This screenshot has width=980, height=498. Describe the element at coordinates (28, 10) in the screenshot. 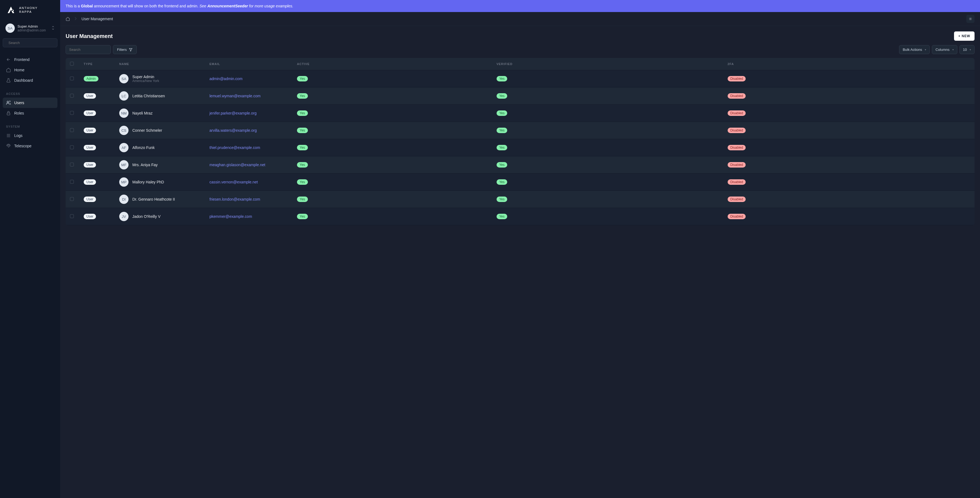

I see `logo-text: ANTHONY RAPPA` at that location.